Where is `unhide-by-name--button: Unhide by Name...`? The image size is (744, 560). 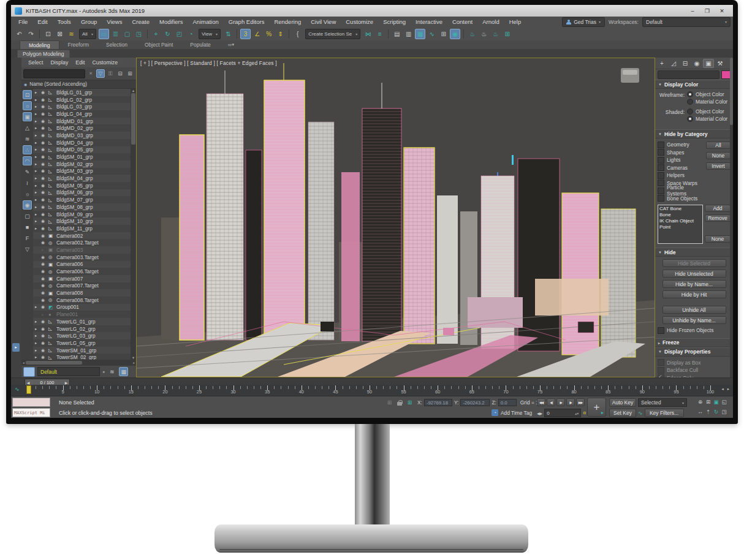 unhide-by-name--button: Unhide by Name... is located at coordinates (694, 320).